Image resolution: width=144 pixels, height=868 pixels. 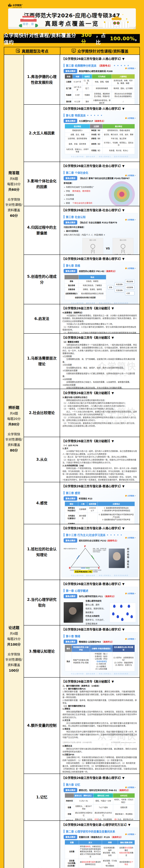 I want to click on table-cell: 由操纵自变量引起的被试的某种特定反应, so click(x=90, y=863).